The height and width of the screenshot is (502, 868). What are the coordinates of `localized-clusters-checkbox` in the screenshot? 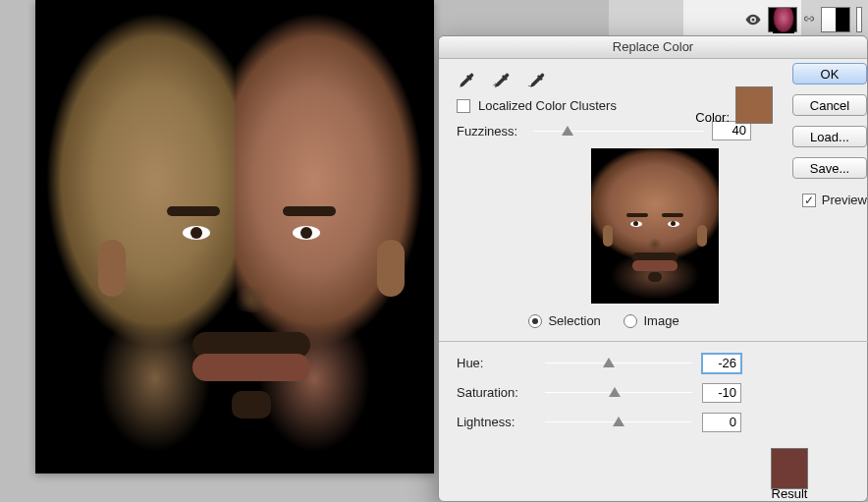 It's located at (463, 106).